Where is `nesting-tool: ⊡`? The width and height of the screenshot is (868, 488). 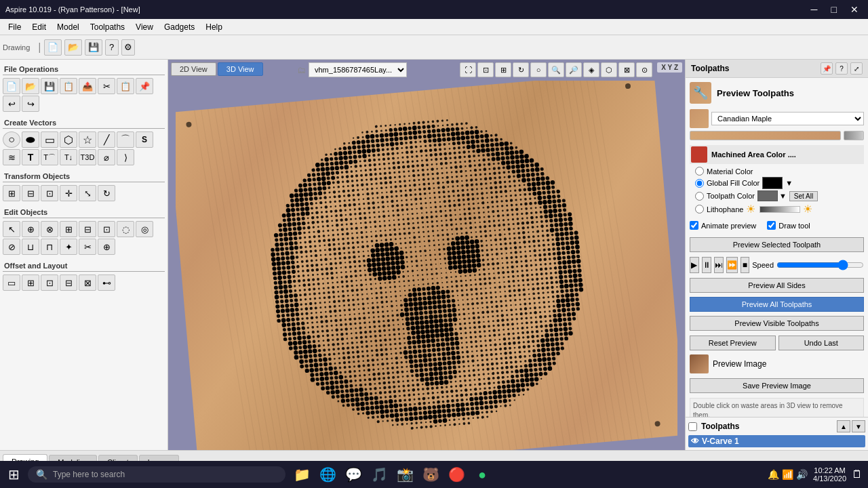
nesting-tool: ⊡ is located at coordinates (50, 283).